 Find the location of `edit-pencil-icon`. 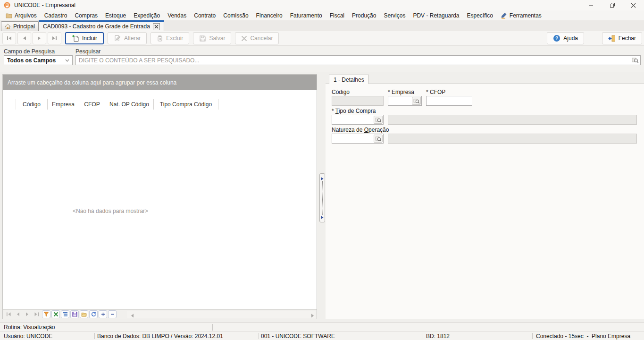

edit-pencil-icon is located at coordinates (117, 38).